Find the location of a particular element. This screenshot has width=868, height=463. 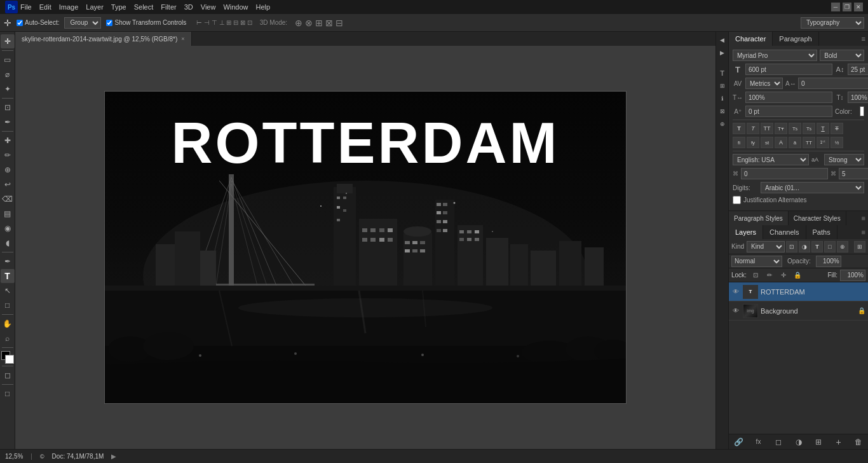

paragraph-styles-tab: Paragraph Styles is located at coordinates (759, 218).